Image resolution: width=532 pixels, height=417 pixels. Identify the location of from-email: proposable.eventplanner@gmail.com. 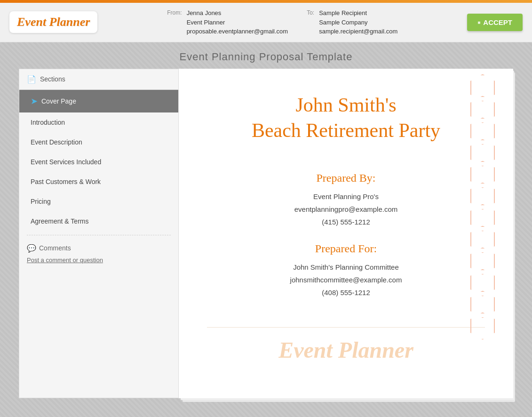
(238, 32).